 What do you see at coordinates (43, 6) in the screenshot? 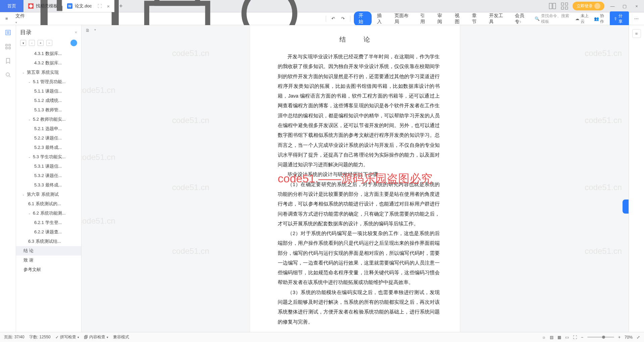
I see `tab-templates: 找稻壳模板` at bounding box center [43, 6].